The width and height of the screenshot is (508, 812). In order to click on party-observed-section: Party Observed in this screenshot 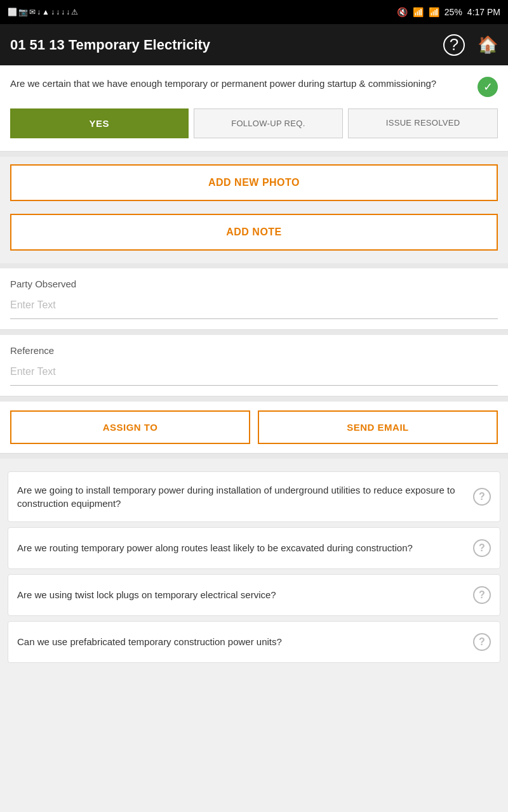, I will do `click(254, 299)`.